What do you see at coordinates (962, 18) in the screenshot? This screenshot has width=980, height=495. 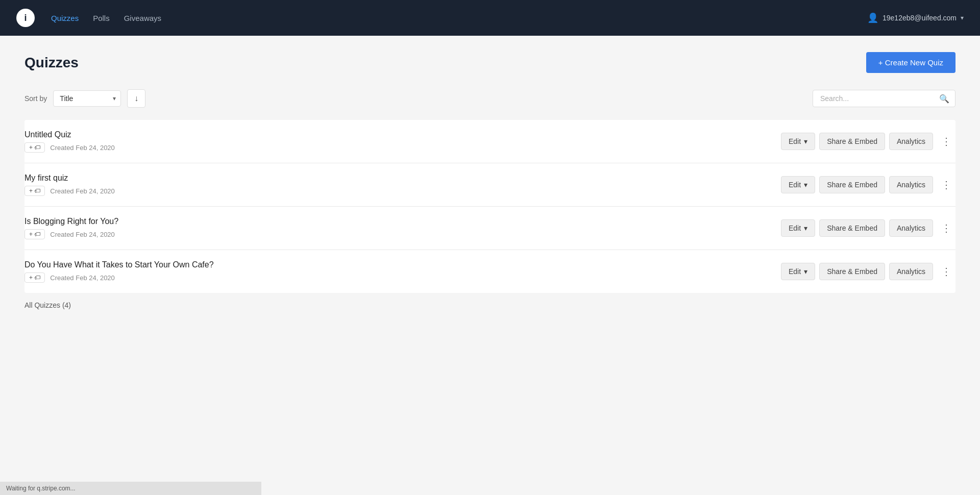 I see `chevron-down-icon: ▾` at bounding box center [962, 18].